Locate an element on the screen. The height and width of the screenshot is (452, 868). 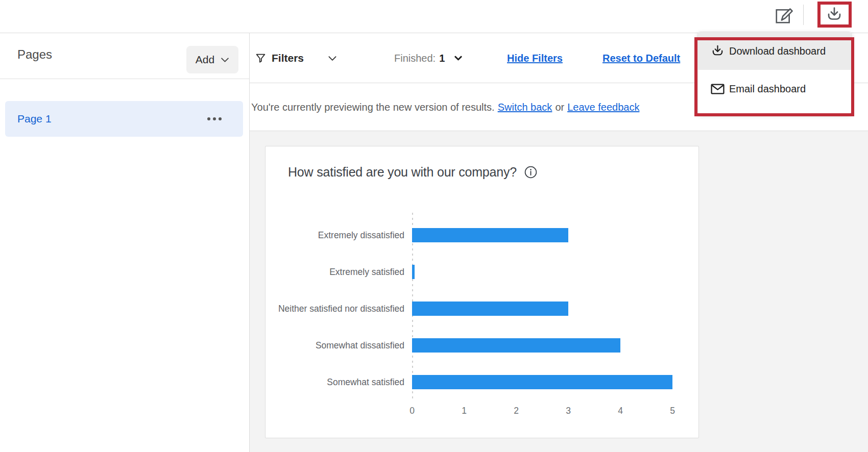
menu-item-email-dashboard: Email dashboard is located at coordinates (775, 89).